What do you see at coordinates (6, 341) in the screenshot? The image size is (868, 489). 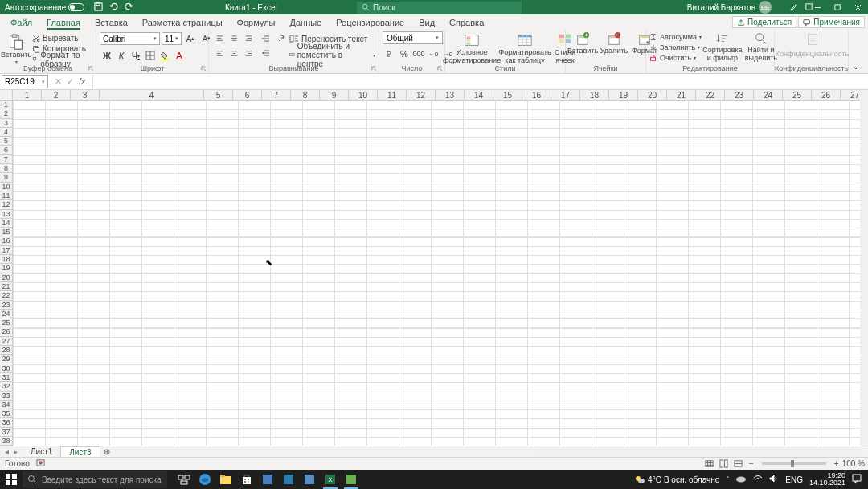 I see `row-header: 27` at bounding box center [6, 341].